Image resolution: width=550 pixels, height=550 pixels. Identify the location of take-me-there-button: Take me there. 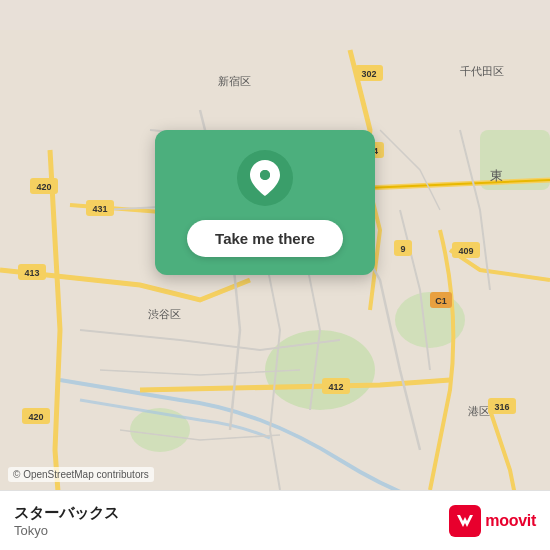
(265, 238).